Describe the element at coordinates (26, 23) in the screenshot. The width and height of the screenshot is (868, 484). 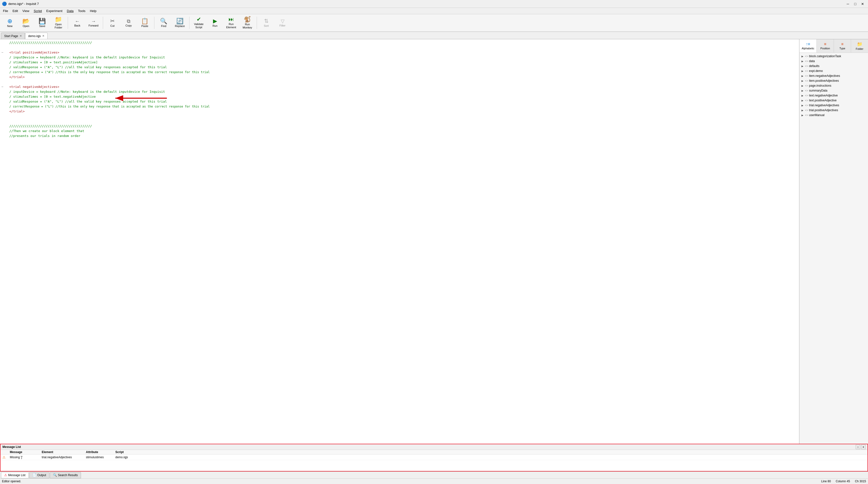
I see `toolbar-open-button: 📂 Open` at that location.